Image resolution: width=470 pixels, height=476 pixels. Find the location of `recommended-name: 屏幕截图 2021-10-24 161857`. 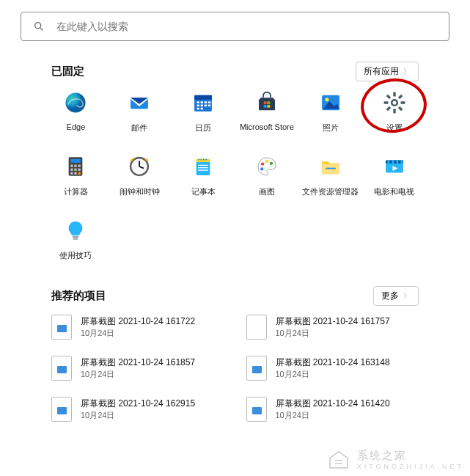

recommended-name: 屏幕截图 2021-10-24 161857 is located at coordinates (138, 363).